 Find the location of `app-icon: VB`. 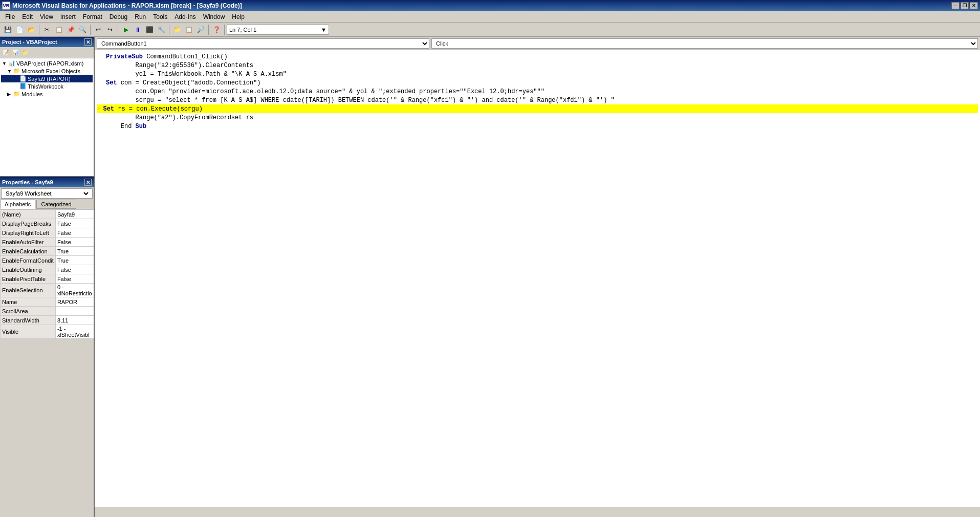

app-icon: VB is located at coordinates (6, 6).